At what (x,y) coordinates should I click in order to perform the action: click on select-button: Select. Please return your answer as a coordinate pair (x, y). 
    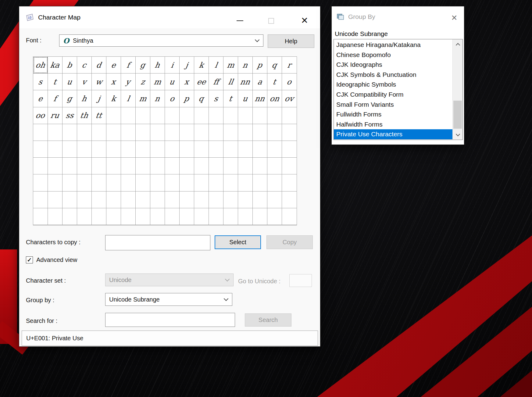
    Looking at the image, I should click on (238, 242).